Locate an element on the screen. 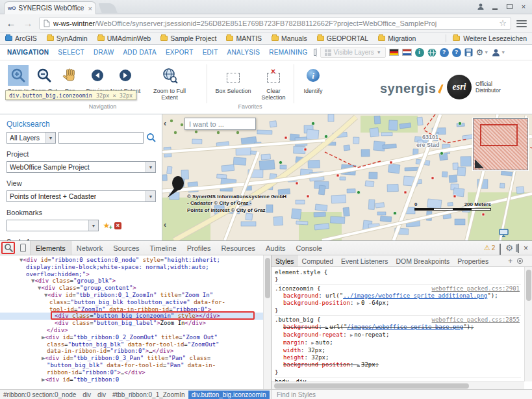  forward-button: → is located at coordinates (28, 23).